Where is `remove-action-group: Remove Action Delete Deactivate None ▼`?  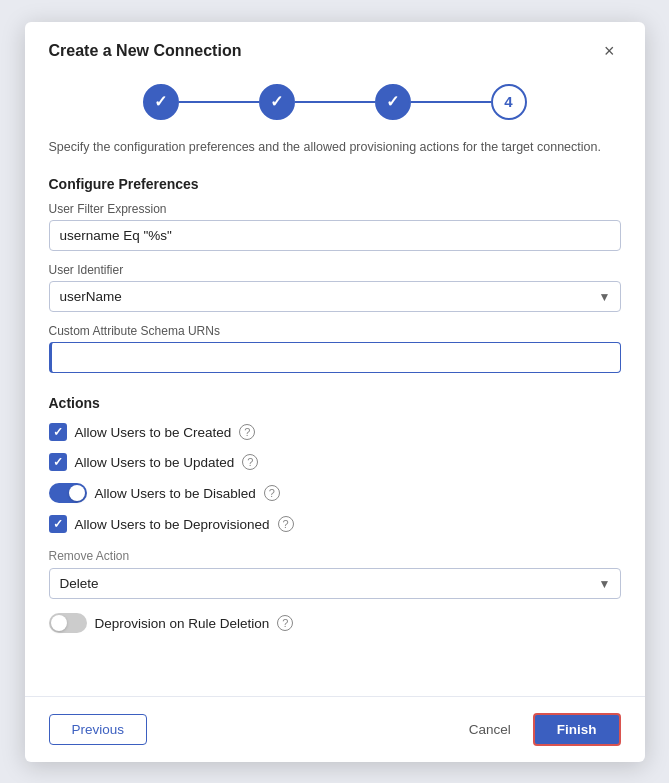
remove-action-group: Remove Action Delete Deactivate None ▼ is located at coordinates (335, 571).